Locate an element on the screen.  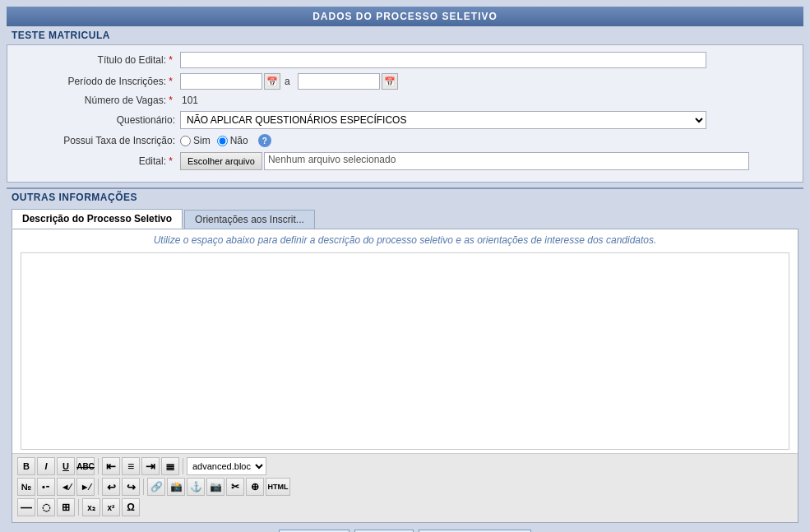
edital-row: Edital: * Escolher arquivo Nenhum arquiv… is located at coordinates (405, 161).